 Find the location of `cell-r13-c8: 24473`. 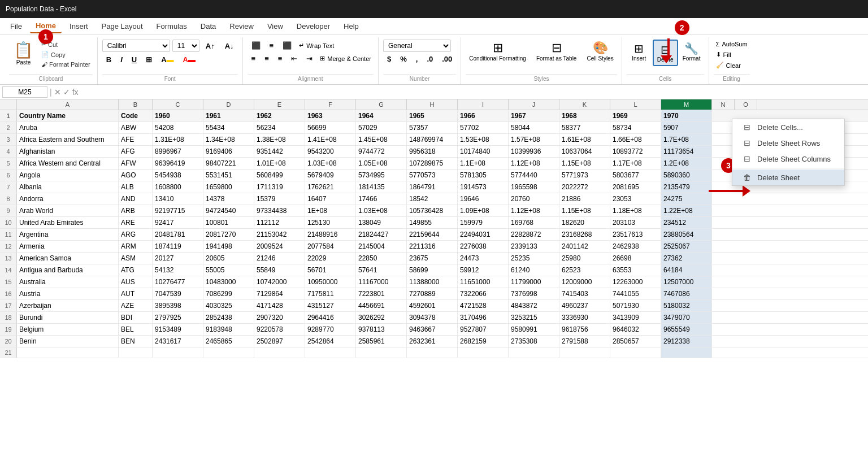

cell-r13-c8: 24473 is located at coordinates (483, 258).